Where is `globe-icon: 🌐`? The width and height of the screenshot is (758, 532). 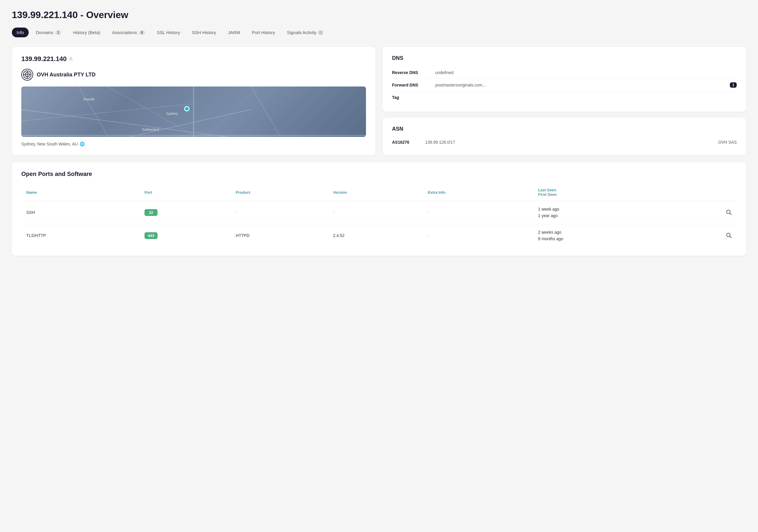 globe-icon: 🌐 is located at coordinates (82, 144).